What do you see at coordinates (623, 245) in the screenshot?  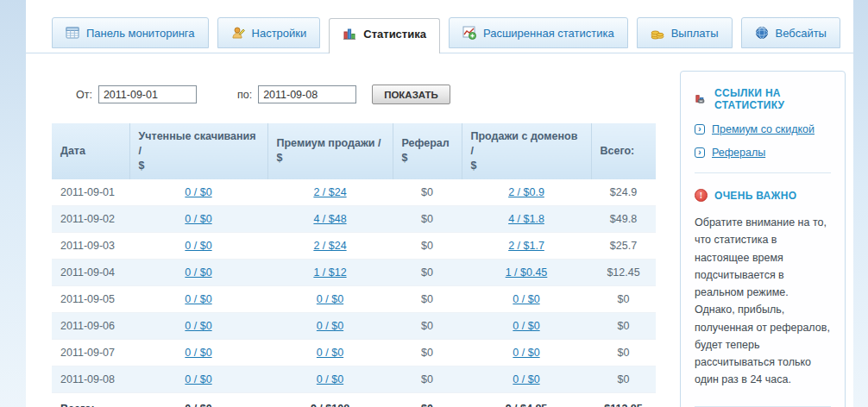 I see `total-cell: $25.7` at bounding box center [623, 245].